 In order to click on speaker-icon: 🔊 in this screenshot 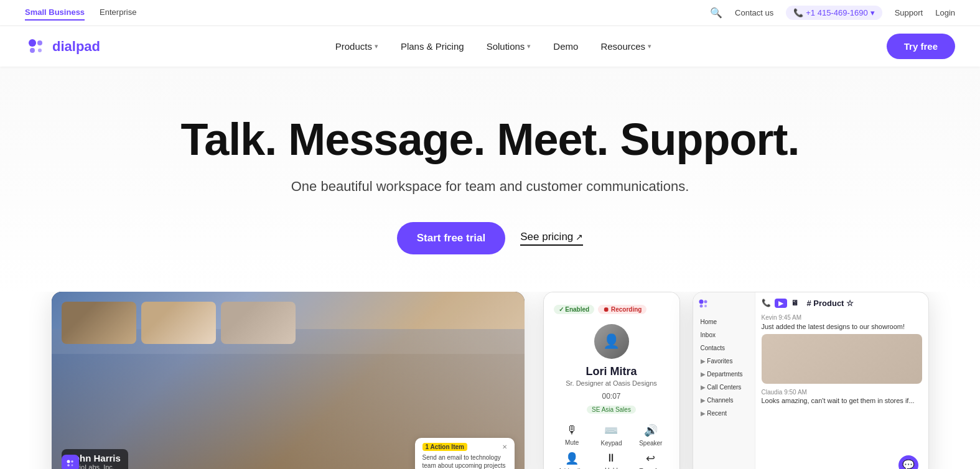, I will do `click(651, 430)`.